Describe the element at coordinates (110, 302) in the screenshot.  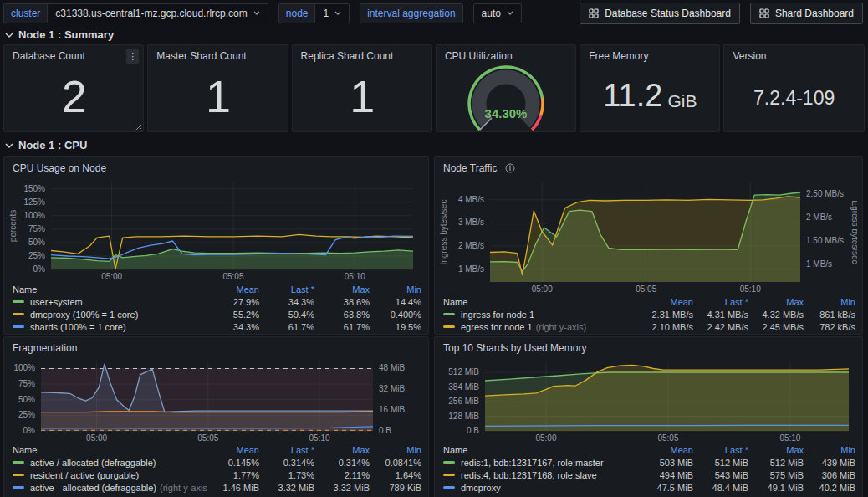
I see `legend-series-label: user+system` at that location.